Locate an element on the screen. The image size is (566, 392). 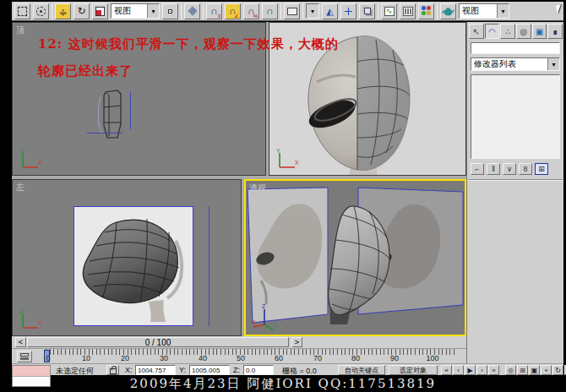
next-frame-button: > is located at coordinates (297, 342).